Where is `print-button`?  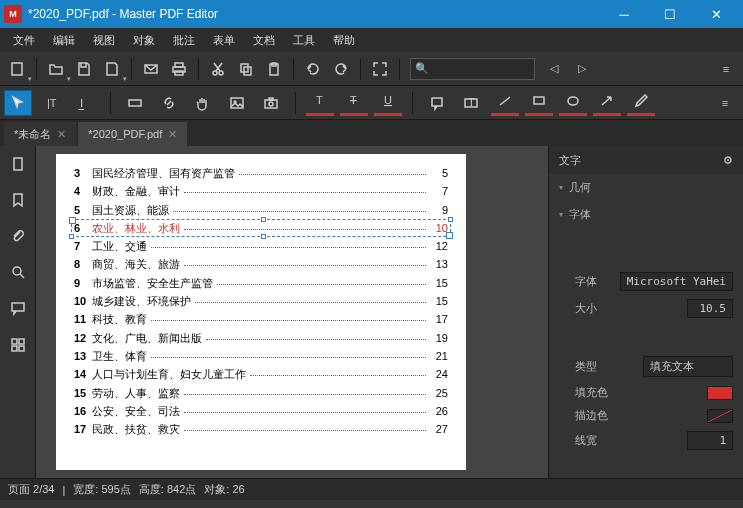 print-button is located at coordinates (179, 69).